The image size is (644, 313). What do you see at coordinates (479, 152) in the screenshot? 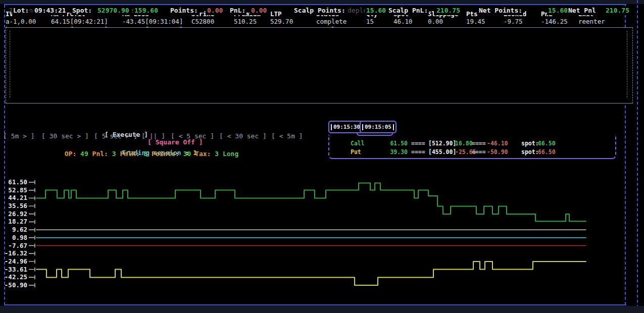
I see `put-eq-right: ====` at bounding box center [479, 152].